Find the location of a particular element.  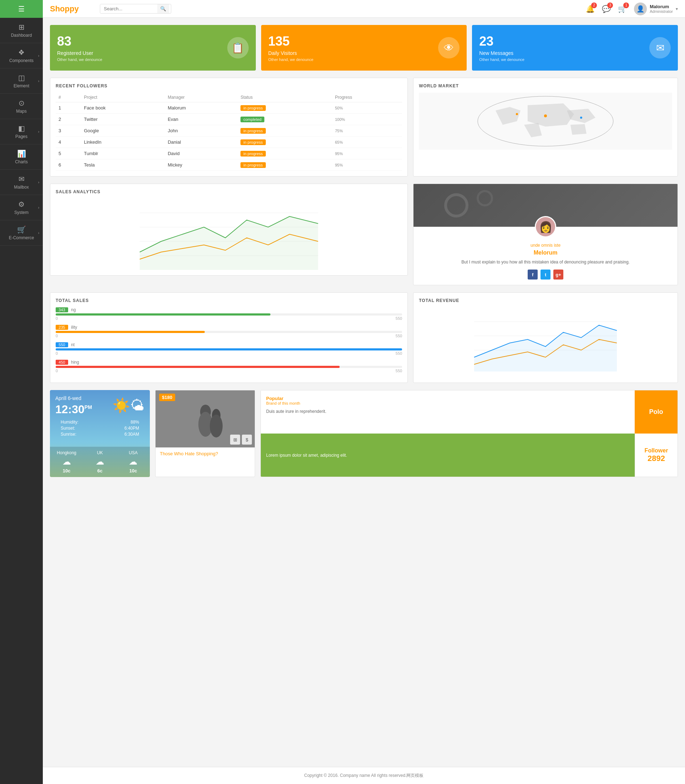

profile-subtitle: unde omnis iste is located at coordinates (545, 245).